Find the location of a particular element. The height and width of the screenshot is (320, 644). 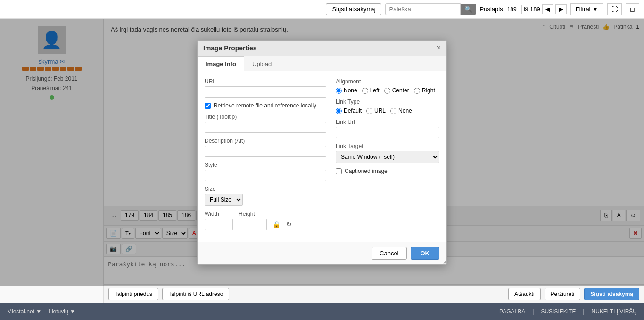

title-group: Title (Tooltip) is located at coordinates (265, 123).